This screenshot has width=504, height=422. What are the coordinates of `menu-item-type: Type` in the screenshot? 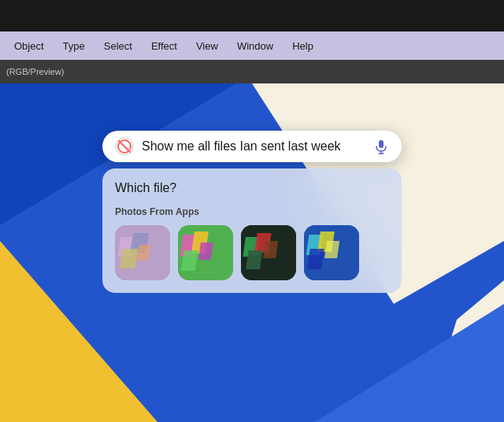 It's located at (74, 46).